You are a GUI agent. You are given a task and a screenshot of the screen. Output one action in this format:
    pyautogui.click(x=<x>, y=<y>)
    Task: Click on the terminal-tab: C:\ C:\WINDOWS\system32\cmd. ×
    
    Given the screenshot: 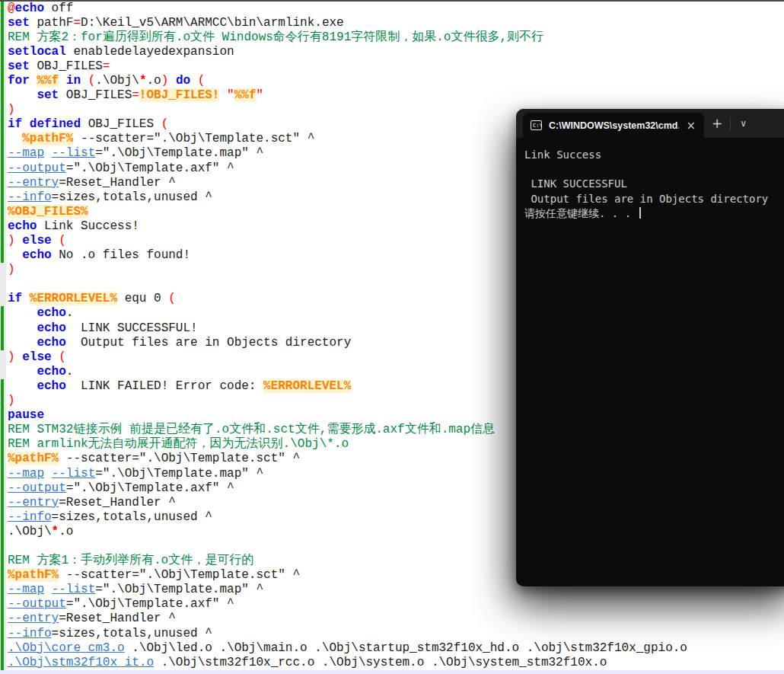 What is the action you would take?
    pyautogui.click(x=613, y=125)
    